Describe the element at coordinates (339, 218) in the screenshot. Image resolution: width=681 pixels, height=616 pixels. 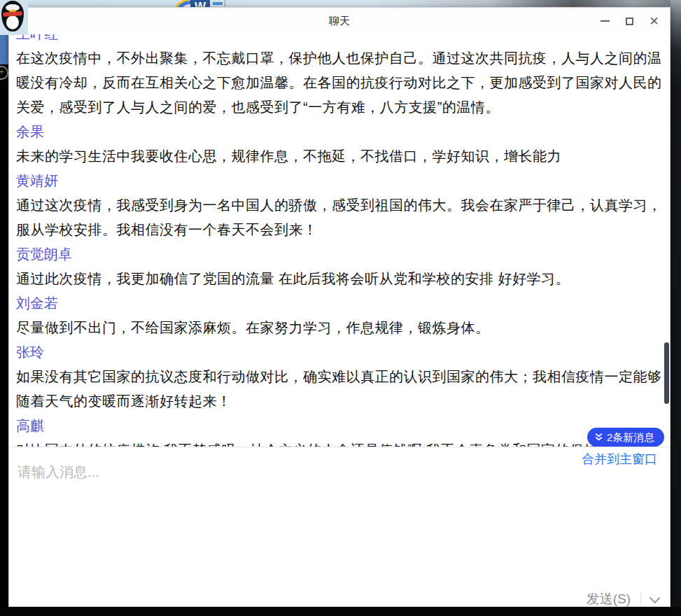
I see `message-text: 通过这次疫情，我感受到身为一名中国人的骄傲，感受到祖国的伟大。我会在家严于律己，…` at that location.